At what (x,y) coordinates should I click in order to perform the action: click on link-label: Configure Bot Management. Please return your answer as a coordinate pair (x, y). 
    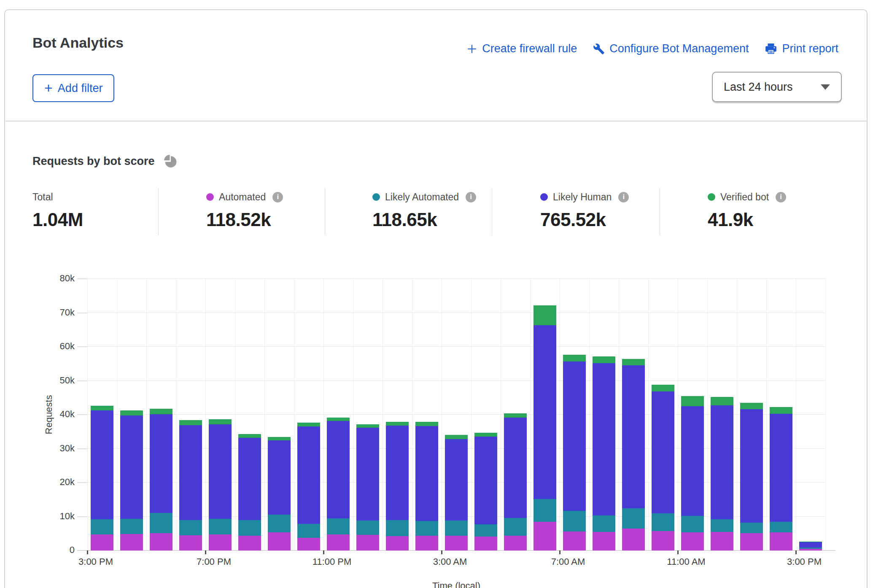
    Looking at the image, I should click on (679, 49).